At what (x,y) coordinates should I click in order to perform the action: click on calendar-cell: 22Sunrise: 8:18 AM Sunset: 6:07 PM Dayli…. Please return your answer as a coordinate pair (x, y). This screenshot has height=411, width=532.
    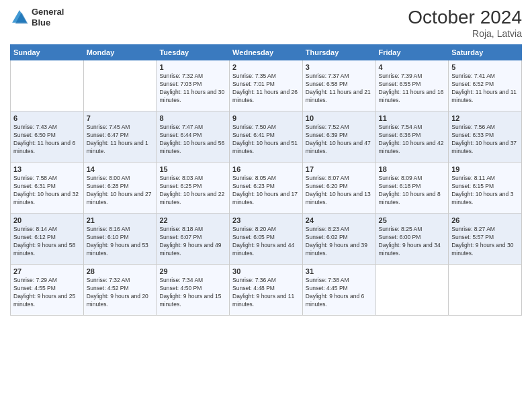
    Looking at the image, I should click on (193, 239).